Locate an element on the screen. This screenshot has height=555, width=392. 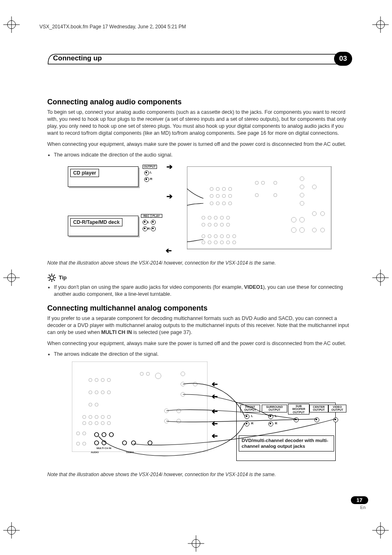
figure-analog-connections: CD player OUTPUT L R CD-R/Tape/MD deck R… is located at coordinates (210, 210).